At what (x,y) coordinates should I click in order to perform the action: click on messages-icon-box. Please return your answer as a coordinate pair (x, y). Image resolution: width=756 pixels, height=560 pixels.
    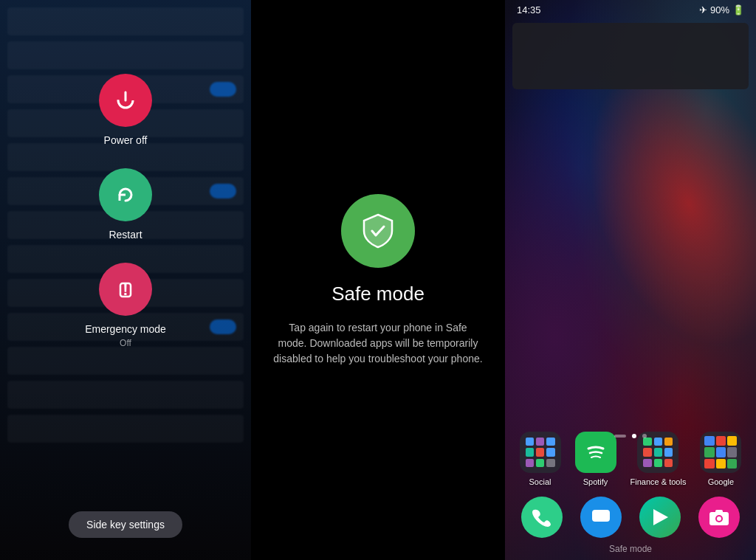
    Looking at the image, I should click on (601, 517).